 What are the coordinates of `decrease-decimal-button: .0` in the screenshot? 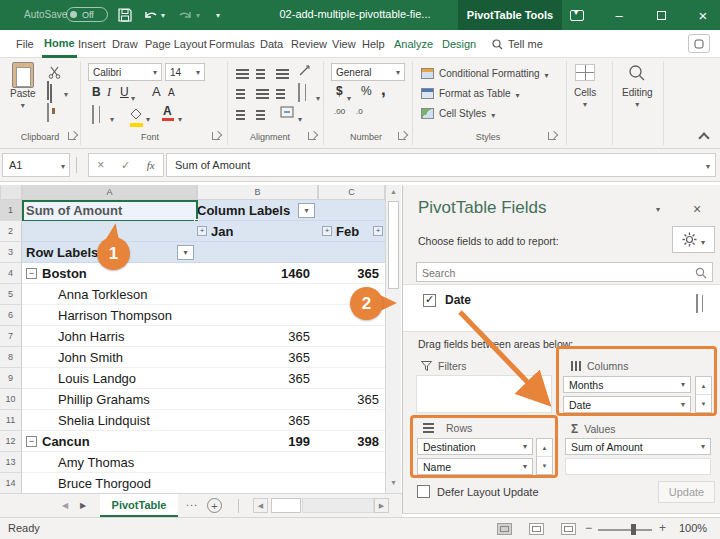 It's located at (360, 112).